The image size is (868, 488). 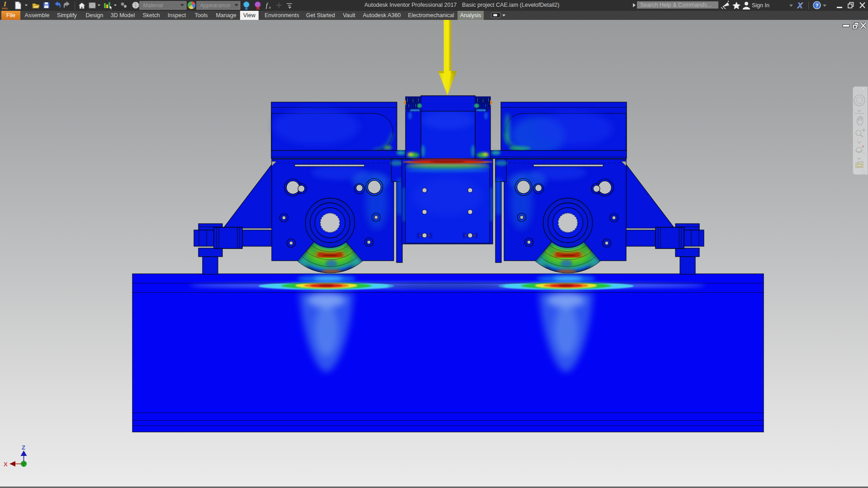 I want to click on svg-text: Z, so click(x=24, y=447).